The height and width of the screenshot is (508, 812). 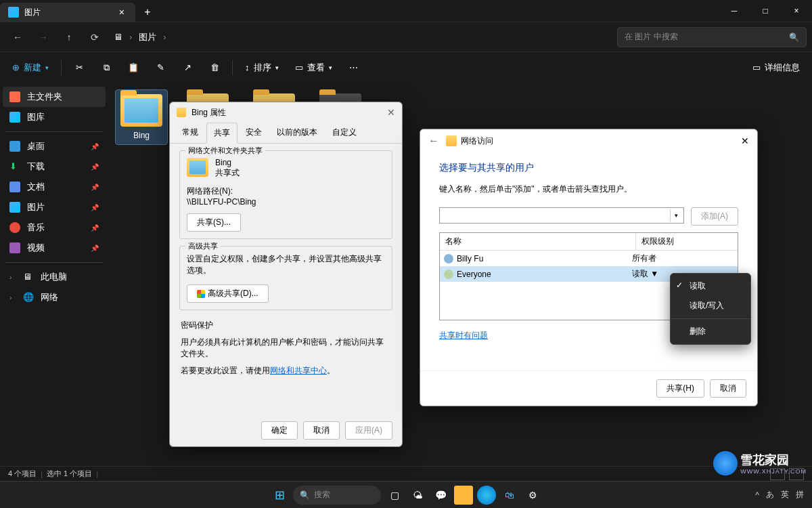 I want to click on menu-item-readwrite: 读取/写入, so click(x=710, y=306).